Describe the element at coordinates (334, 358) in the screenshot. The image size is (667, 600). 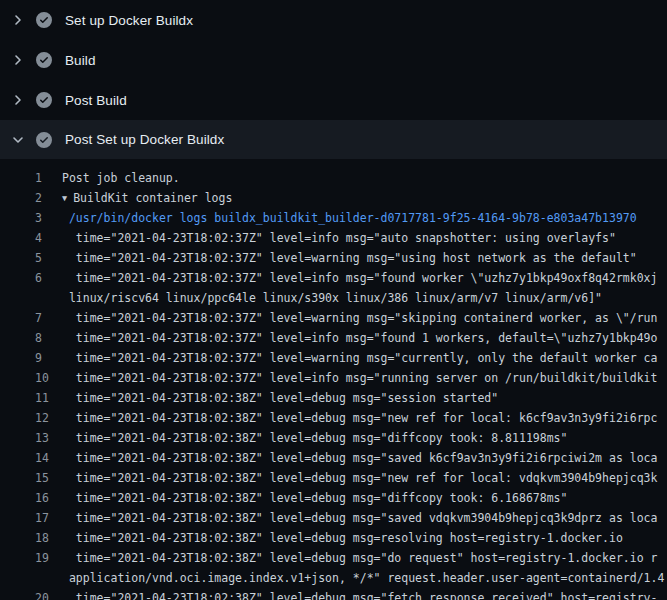
I see `log-line: 9 time="2021-04-23T18:02:37Z" level=warn…` at that location.